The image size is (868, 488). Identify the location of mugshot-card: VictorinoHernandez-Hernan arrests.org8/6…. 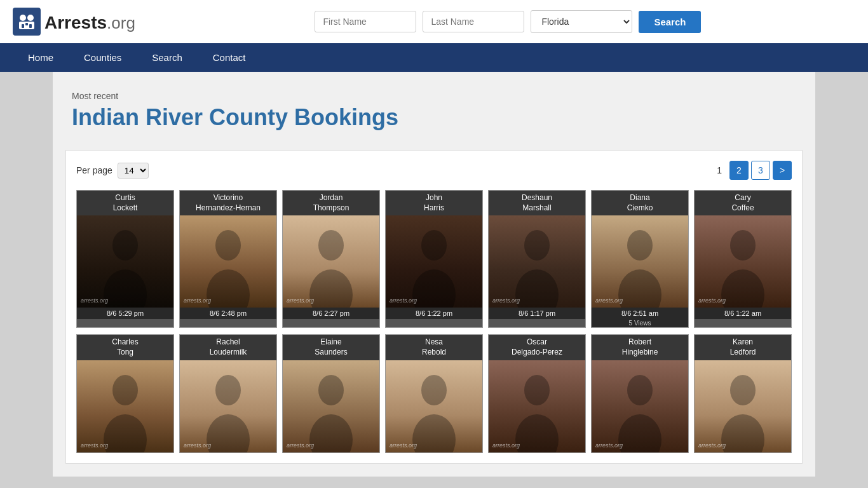
(228, 259).